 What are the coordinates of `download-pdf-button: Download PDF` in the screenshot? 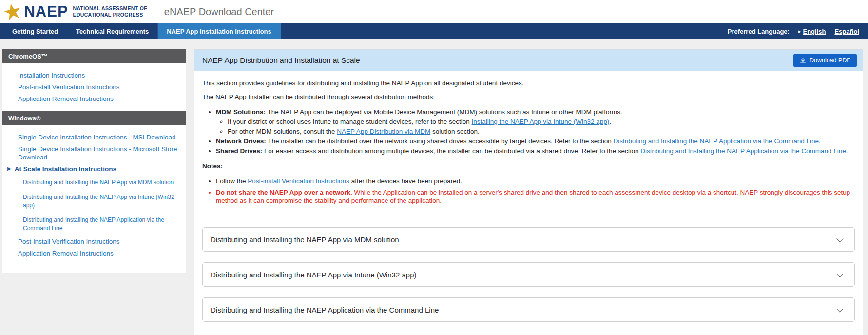 It's located at (825, 60).